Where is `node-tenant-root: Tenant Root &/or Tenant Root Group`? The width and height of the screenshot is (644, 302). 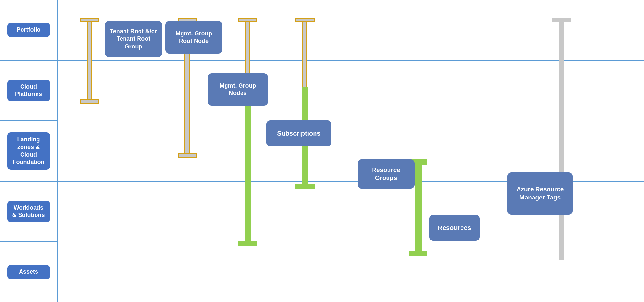 node-tenant-root: Tenant Root &/or Tenant Root Group is located at coordinates (134, 39).